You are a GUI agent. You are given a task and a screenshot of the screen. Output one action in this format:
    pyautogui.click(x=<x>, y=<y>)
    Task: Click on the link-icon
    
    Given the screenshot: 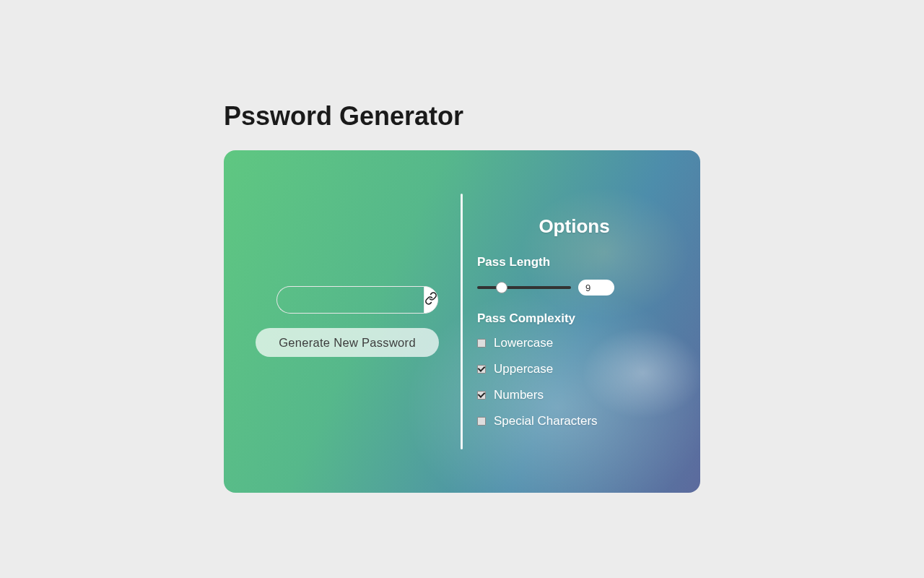 What is the action you would take?
    pyautogui.click(x=431, y=300)
    